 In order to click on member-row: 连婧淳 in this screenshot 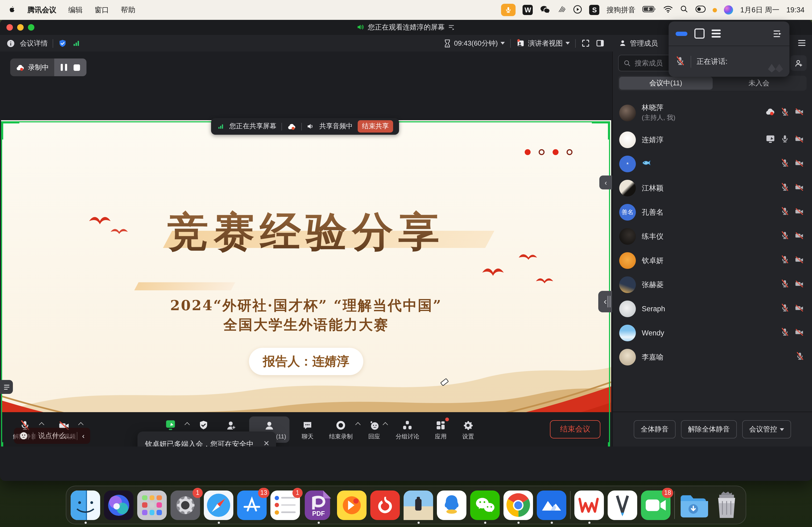, I will do `click(712, 140)`.